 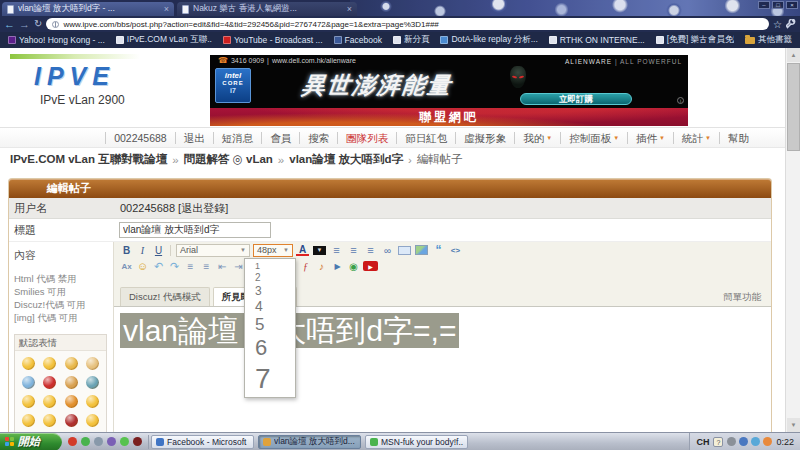 I want to click on mad-emoticon, so click(x=72, y=402).